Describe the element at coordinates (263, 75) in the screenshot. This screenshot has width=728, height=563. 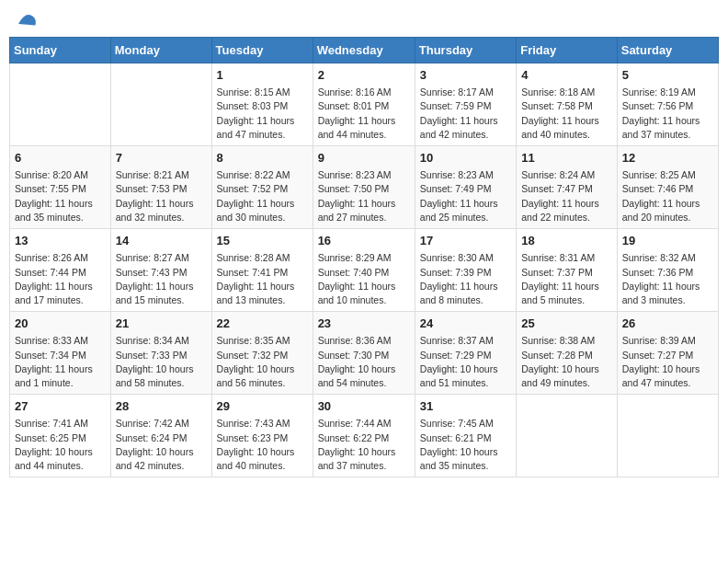
I see `day-number: 1` at that location.